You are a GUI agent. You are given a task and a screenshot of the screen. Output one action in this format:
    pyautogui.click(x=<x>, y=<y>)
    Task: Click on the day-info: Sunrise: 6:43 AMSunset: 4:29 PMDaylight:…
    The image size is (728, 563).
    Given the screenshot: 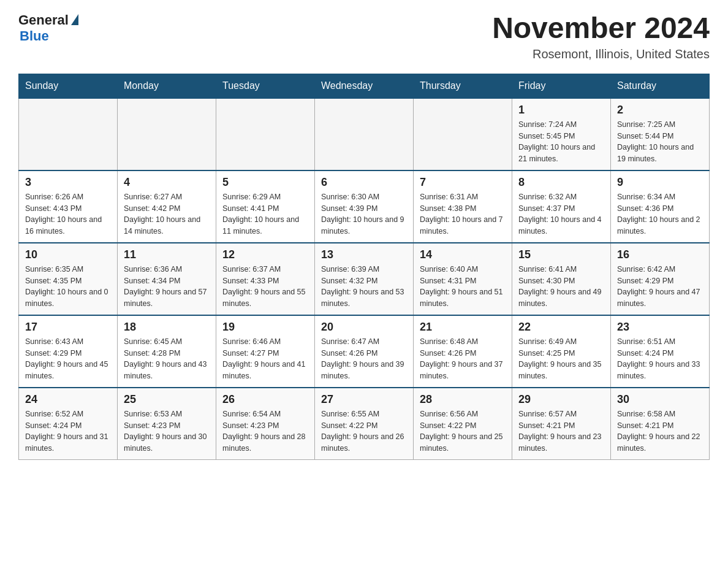 What is the action you would take?
    pyautogui.click(x=68, y=359)
    